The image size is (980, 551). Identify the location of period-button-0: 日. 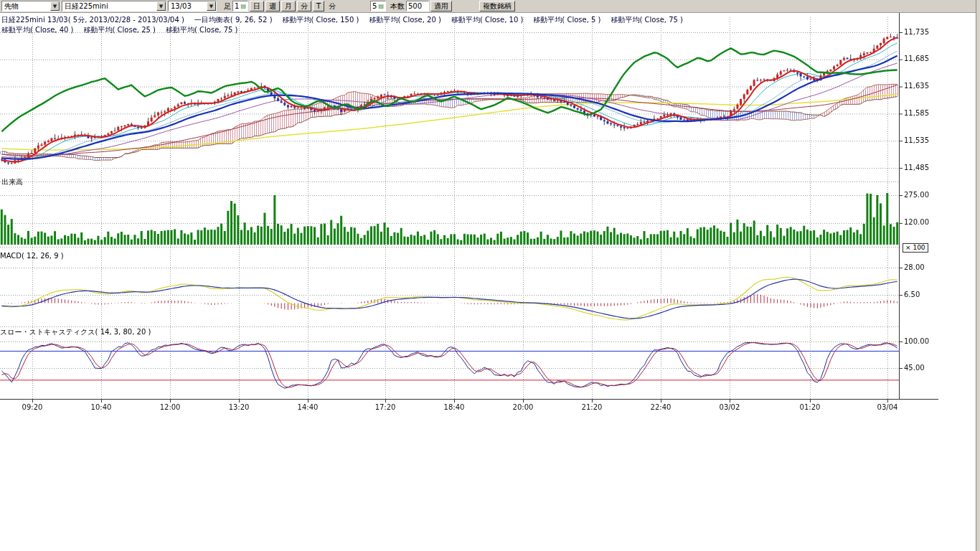
(257, 6).